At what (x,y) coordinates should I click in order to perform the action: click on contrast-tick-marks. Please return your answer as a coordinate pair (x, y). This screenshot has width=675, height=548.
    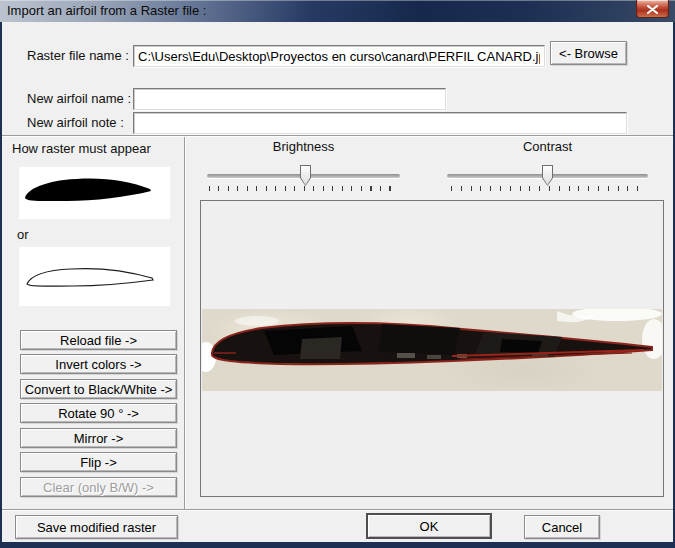
    Looking at the image, I should click on (549, 188).